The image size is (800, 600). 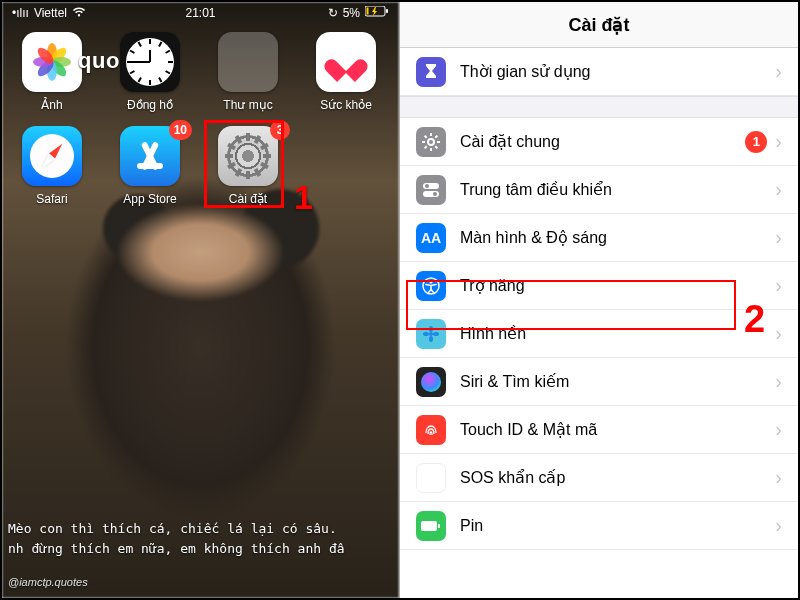 I want to click on wallpaper-watermark: @iamctp.quotes, so click(x=48, y=582).